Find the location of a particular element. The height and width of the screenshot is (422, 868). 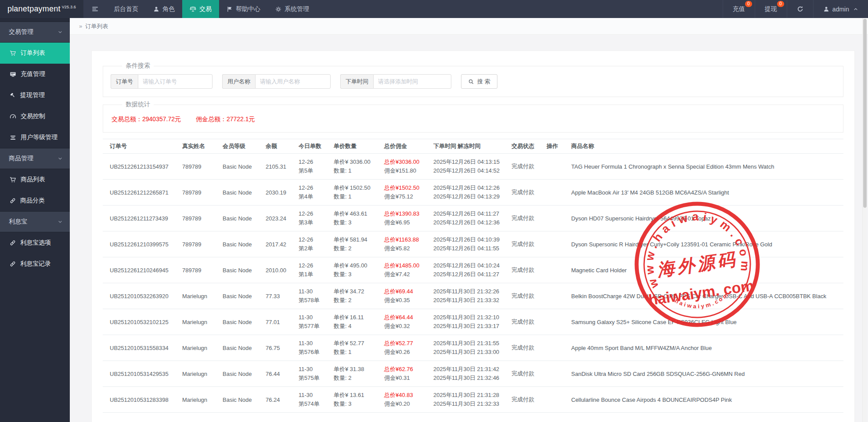

user-name: admin is located at coordinates (841, 9).